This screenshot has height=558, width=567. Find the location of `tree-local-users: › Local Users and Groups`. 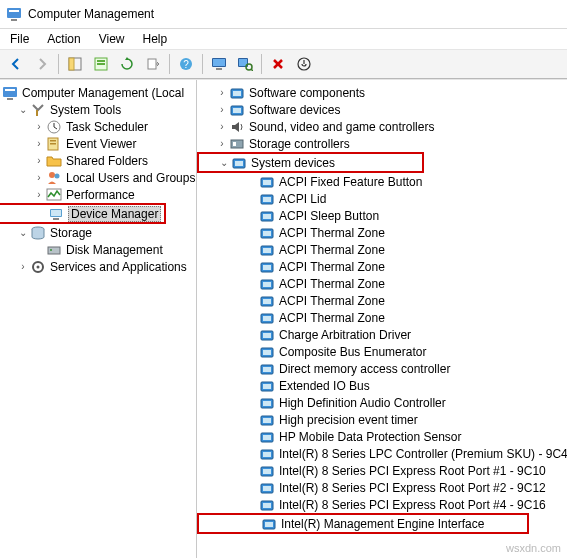

tree-local-users: › Local Users and Groups is located at coordinates (114, 178).